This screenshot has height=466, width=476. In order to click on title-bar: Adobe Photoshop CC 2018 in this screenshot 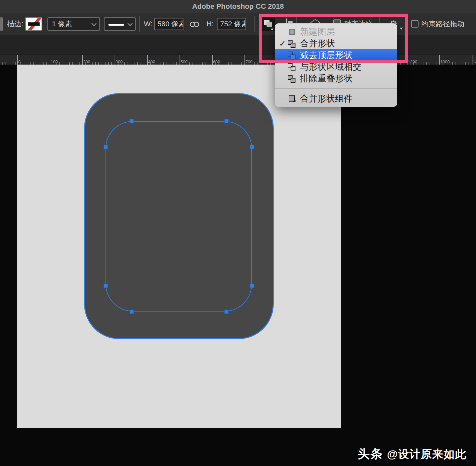, I will do `click(238, 6)`.